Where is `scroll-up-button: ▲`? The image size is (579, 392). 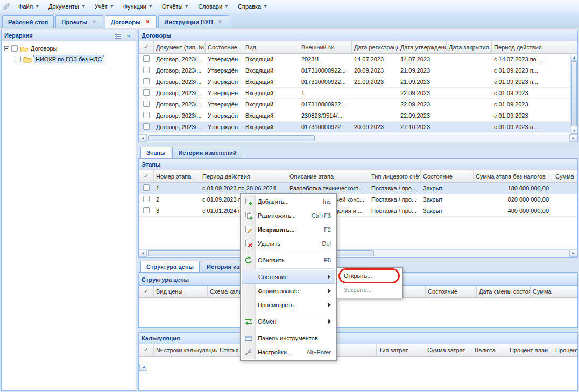 scroll-up-button: ▲ is located at coordinates (574, 57).